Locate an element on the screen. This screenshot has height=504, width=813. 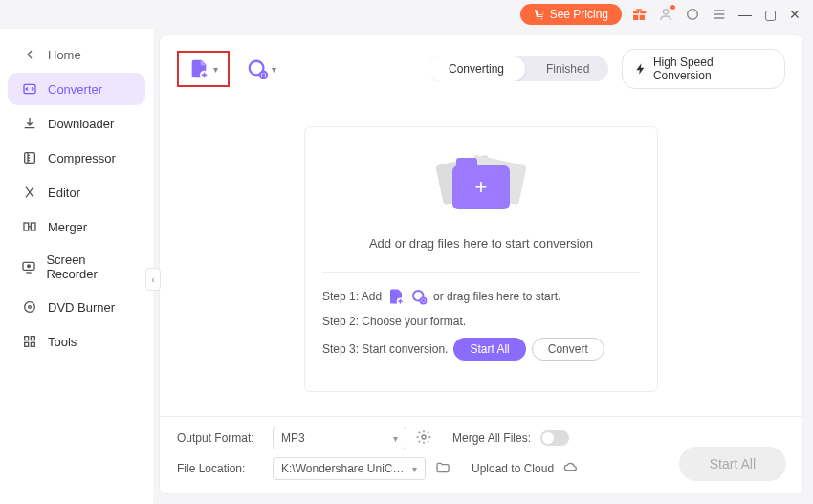
open-folder-icon is located at coordinates (443, 469).